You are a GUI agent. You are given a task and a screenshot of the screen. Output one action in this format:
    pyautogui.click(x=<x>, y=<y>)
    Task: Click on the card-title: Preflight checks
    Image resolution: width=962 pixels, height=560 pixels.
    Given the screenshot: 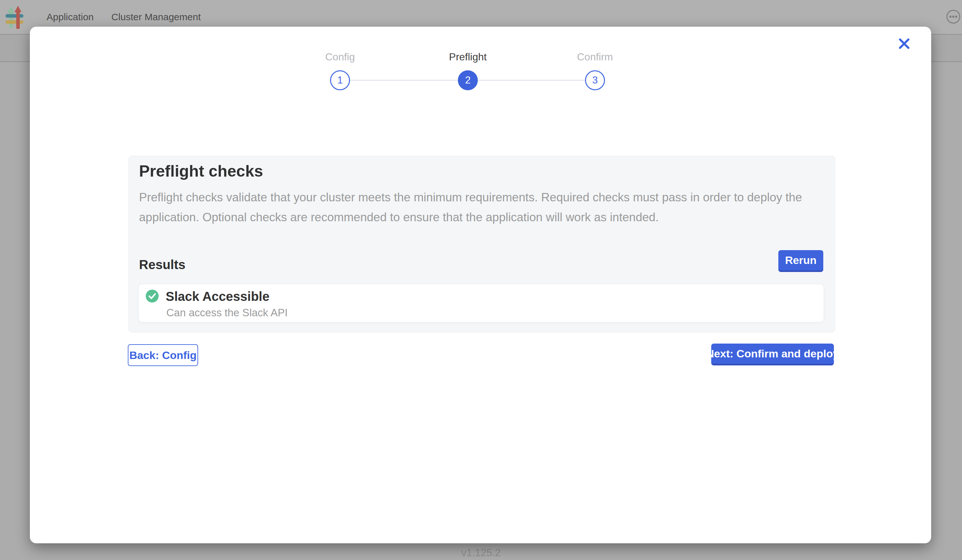 What is the action you would take?
    pyautogui.click(x=201, y=171)
    